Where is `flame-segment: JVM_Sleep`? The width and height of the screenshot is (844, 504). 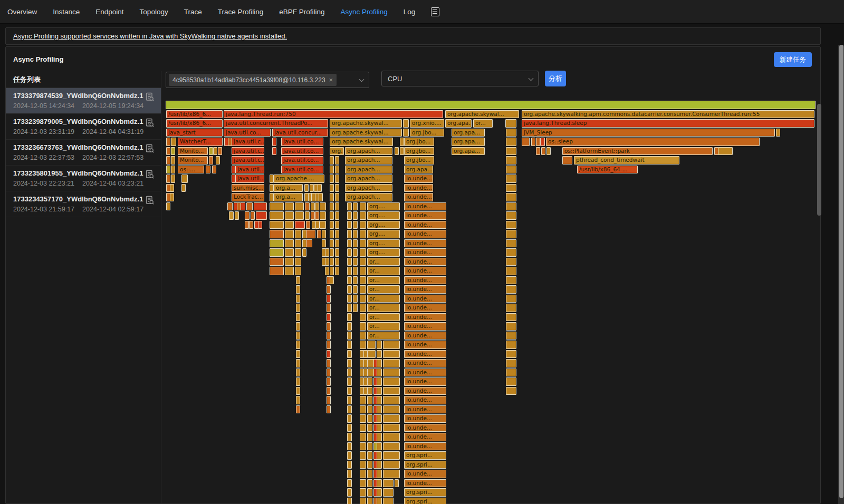
flame-segment: JVM_Sleep is located at coordinates (648, 133).